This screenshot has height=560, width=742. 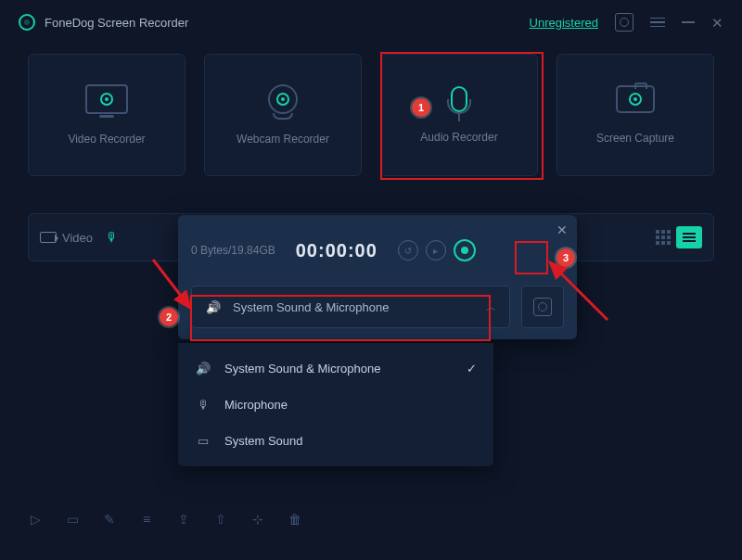 I want to click on list-icon, so click(x=689, y=237).